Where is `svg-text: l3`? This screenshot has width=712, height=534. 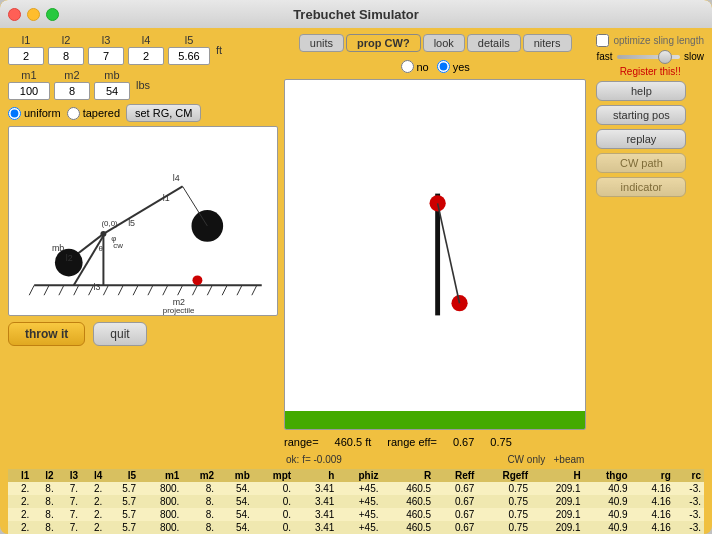
svg-text: l3 is located at coordinates (98, 287).